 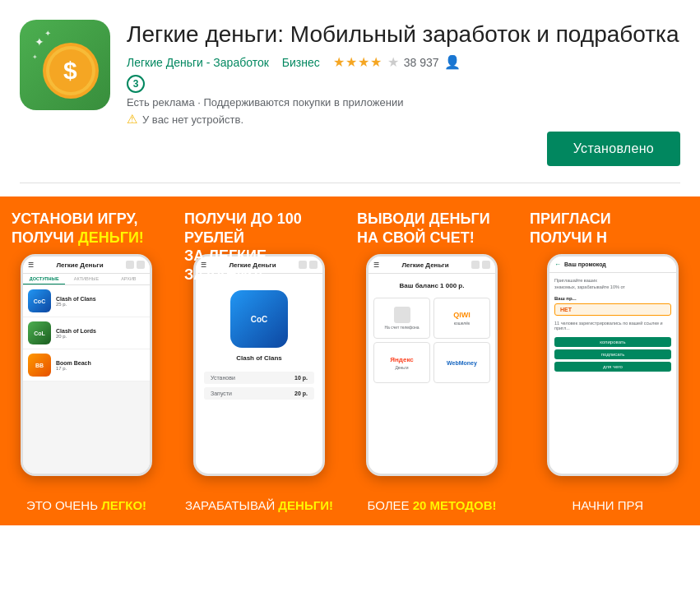 I want to click on promo-action-info: для чего, so click(x=613, y=367).